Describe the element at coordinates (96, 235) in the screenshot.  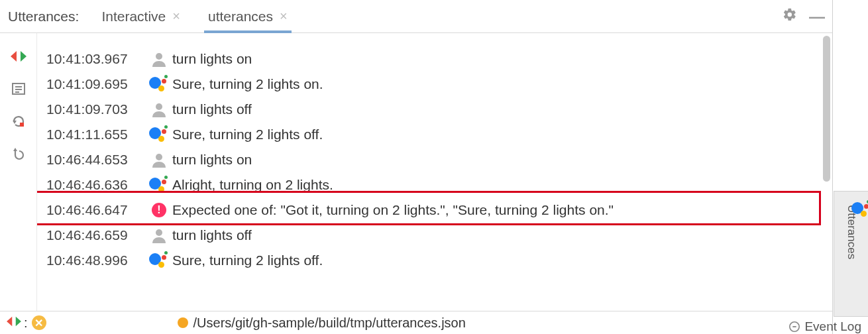
I see `timestamp: 10:46:46.659` at that location.